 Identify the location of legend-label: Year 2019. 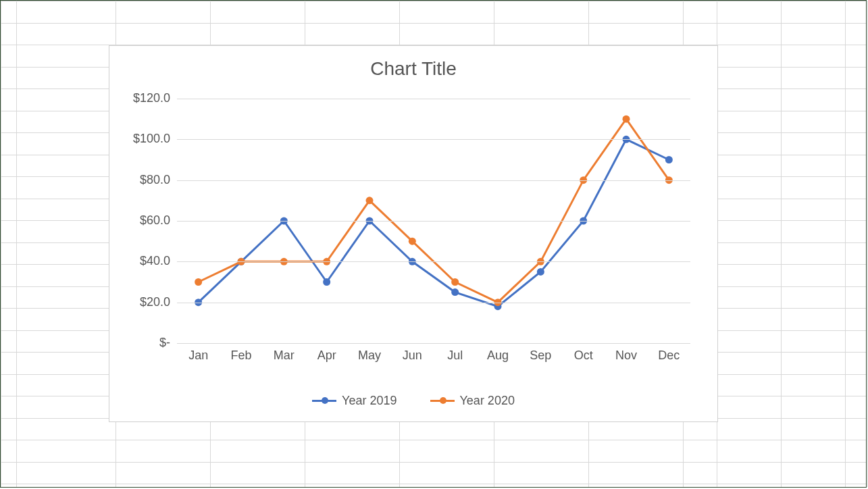
(369, 401).